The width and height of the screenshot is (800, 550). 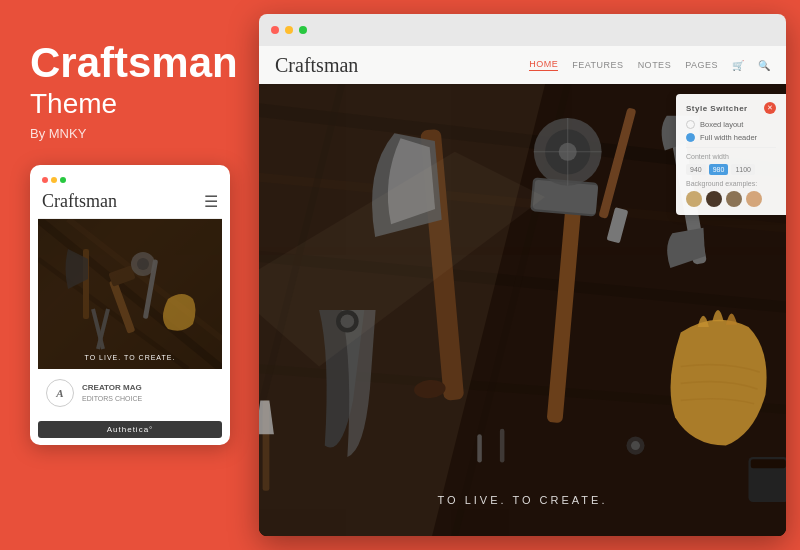 I want to click on site-nav: HOME FEATURES NOTES PAGES 🛒 🔍, so click(x=650, y=65).